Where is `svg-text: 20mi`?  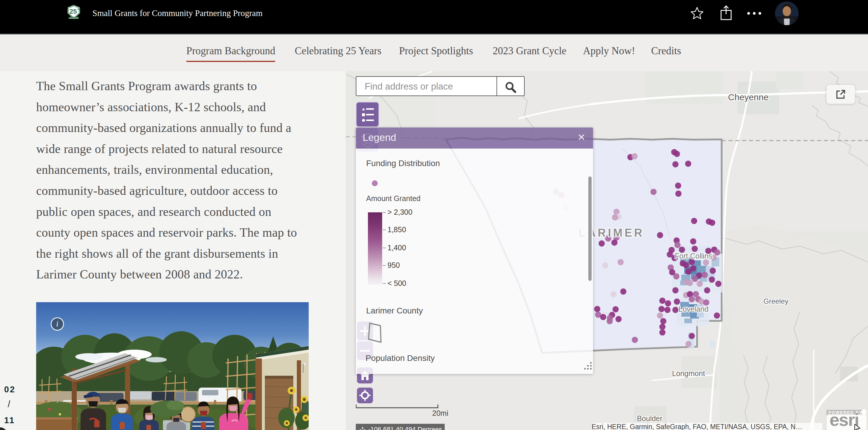 svg-text: 20mi is located at coordinates (440, 413).